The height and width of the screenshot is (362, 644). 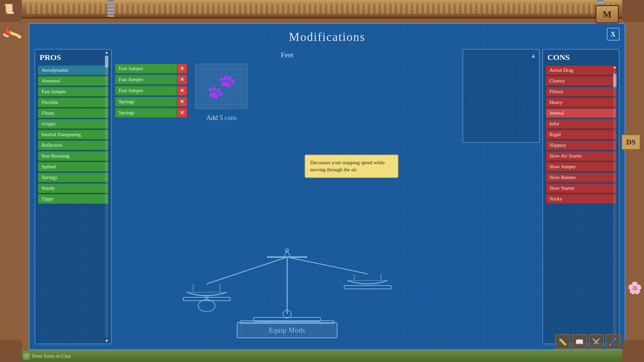 I want to click on equipped-remove-eq3: ✕, so click(x=182, y=90).